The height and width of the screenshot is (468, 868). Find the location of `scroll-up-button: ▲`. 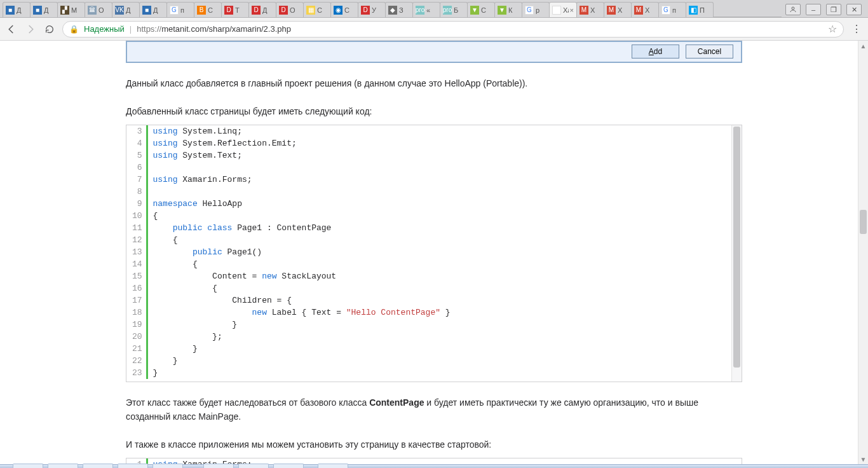

scroll-up-button: ▲ is located at coordinates (863, 46).